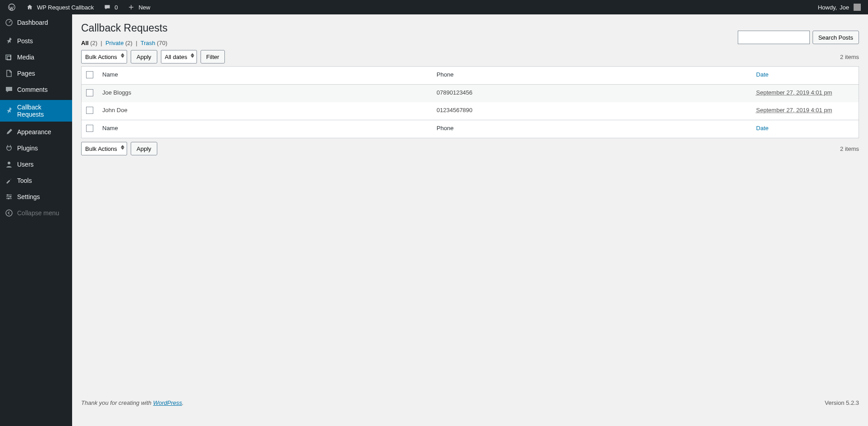  I want to click on admin-sidebar: DashboardPostsMediaPagesCommentsCallback…, so click(36, 220).